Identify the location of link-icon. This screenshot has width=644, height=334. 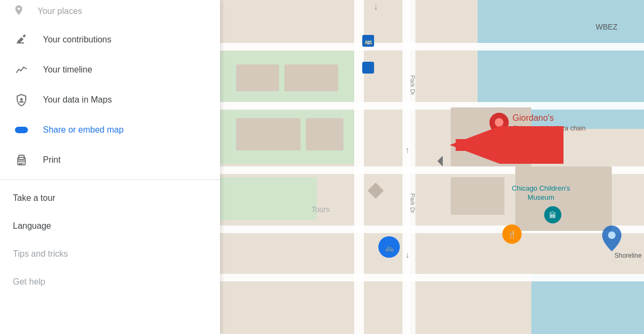
(21, 130).